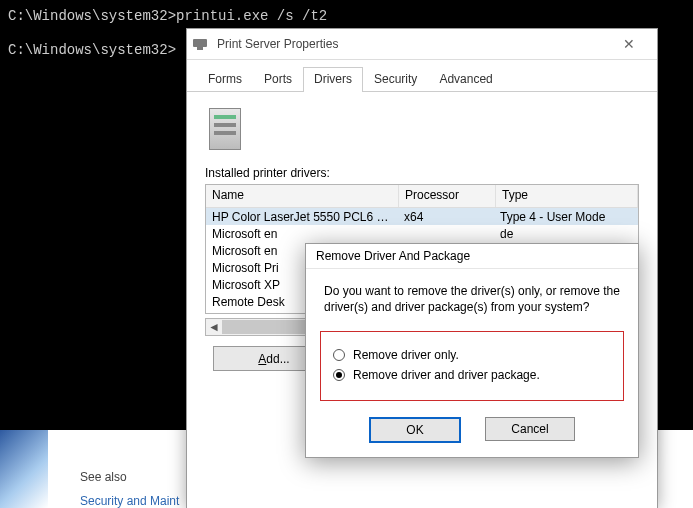 Image resolution: width=693 pixels, height=508 pixels. Describe the element at coordinates (130, 489) in the screenshot. I see `see-also-panel: See also Security and Maint` at that location.